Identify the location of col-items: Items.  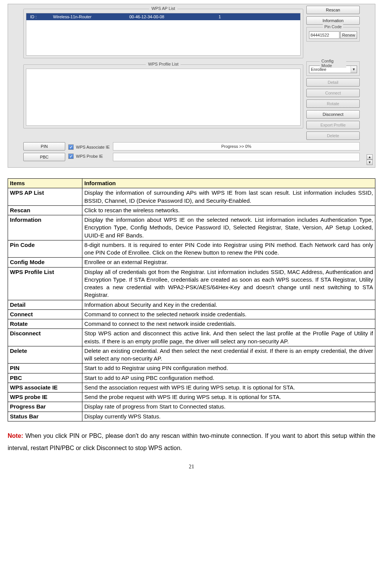
(45, 184).